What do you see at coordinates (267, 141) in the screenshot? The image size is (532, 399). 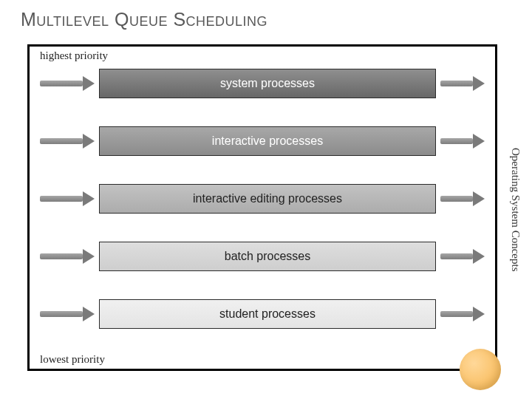 I see `queue-box-interactive: interactive processes` at bounding box center [267, 141].